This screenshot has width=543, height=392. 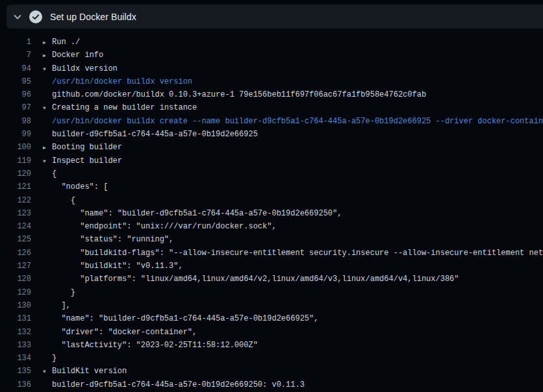 I want to click on log-text: "platforms": "linux/amd64,linux/amd64/v2…, so click(x=256, y=279).